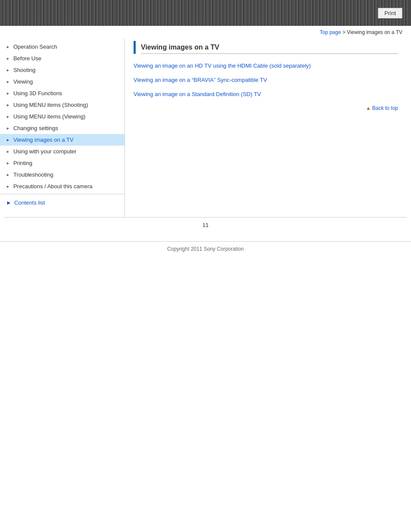 This screenshot has height=532, width=411. I want to click on sidebar-item-label: Using MENU items (Viewing), so click(49, 116).